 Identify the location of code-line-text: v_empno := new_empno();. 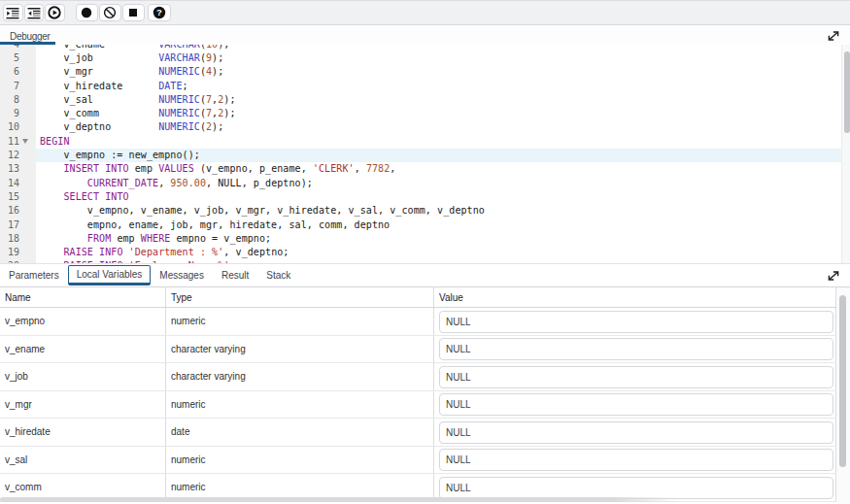
(120, 155).